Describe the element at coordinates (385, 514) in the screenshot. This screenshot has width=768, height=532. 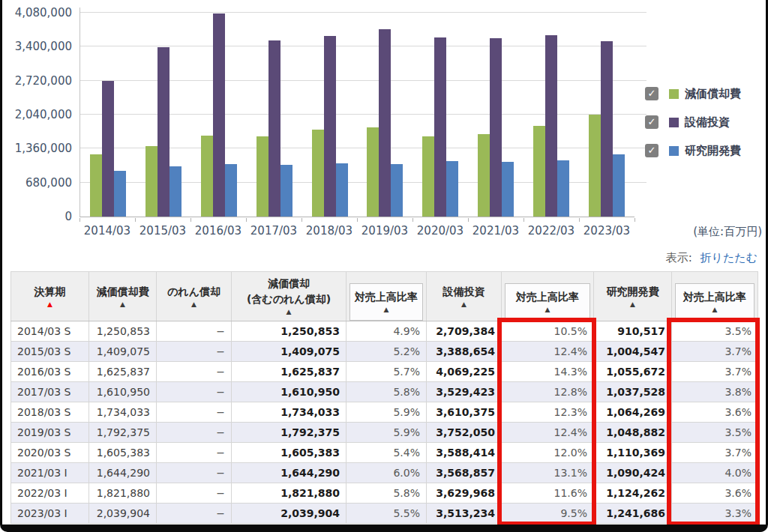
I see `table-row: 2023/03 I2,039,904−2,039,9045.5%3,513,23…` at that location.